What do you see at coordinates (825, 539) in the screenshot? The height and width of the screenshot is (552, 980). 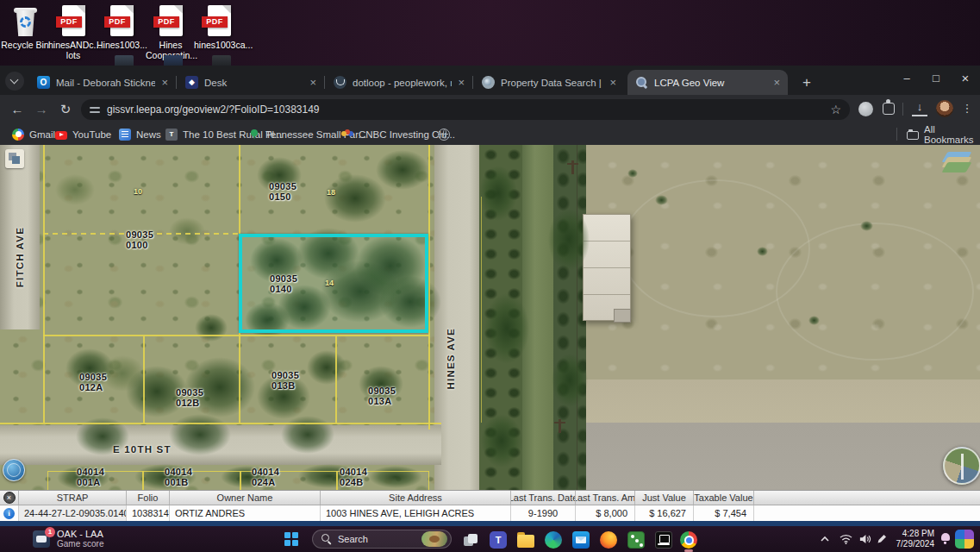 I see `tray-chevron-icon` at bounding box center [825, 539].